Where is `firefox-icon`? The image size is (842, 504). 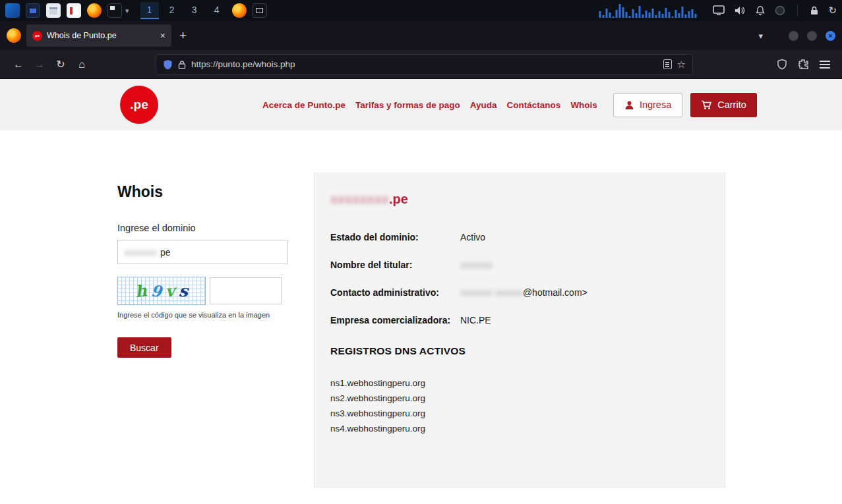
firefox-icon is located at coordinates (94, 11).